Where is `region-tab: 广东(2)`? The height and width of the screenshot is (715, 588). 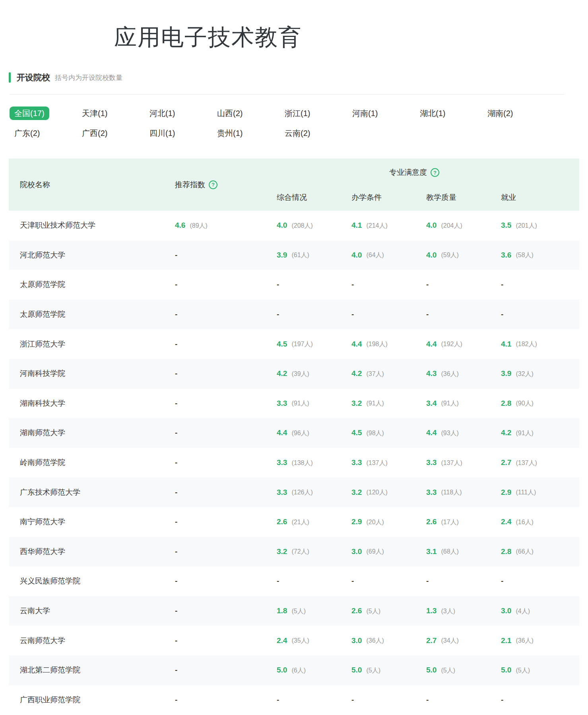 region-tab: 广东(2) is located at coordinates (27, 133).